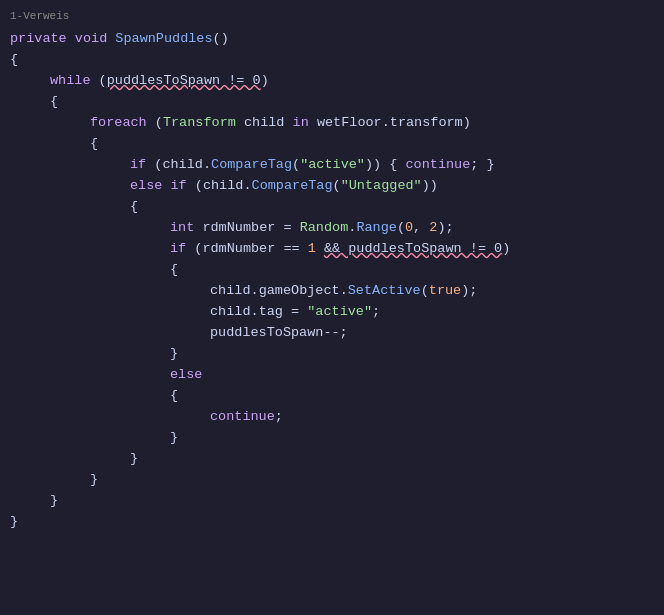 The height and width of the screenshot is (615, 664). What do you see at coordinates (332, 40) in the screenshot?
I see `code-line: private void SpawnPuddles()` at bounding box center [332, 40].